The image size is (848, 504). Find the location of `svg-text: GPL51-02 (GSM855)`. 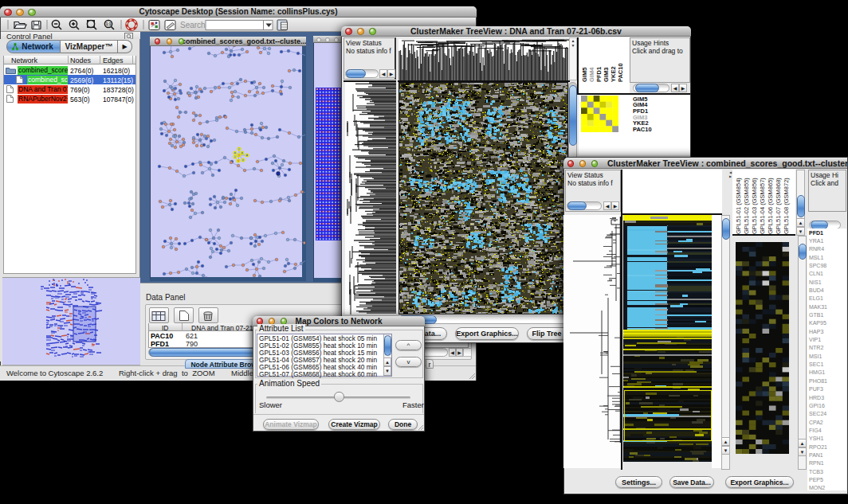

svg-text: GPL51-02 (GSM855) is located at coordinates (746, 205).